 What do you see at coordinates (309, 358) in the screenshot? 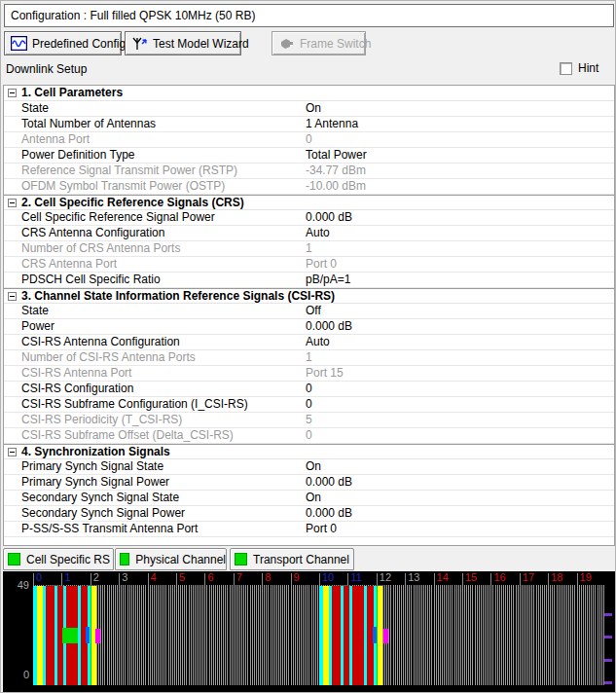
I see `setting-row: Number of CSI-RS Antenna Ports1` at bounding box center [309, 358].